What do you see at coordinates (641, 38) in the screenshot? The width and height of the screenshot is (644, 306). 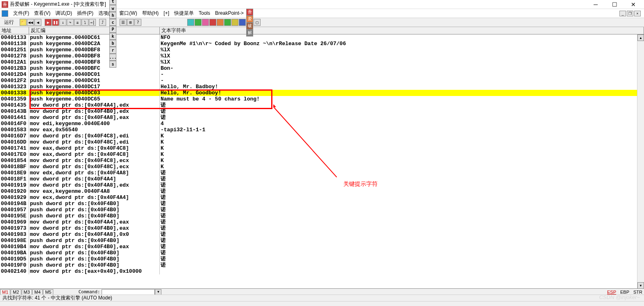 I see `scroll-up-button: ▲` at bounding box center [641, 38].